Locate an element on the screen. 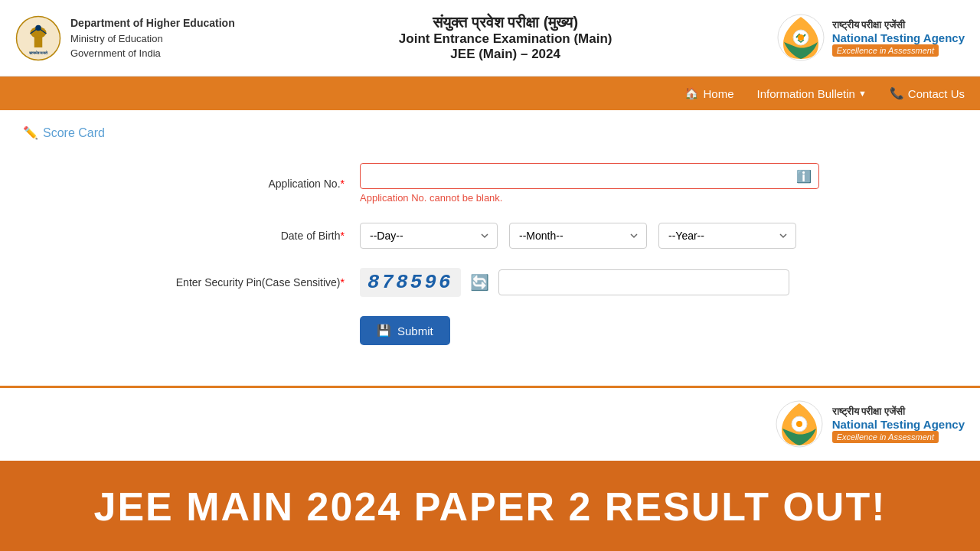 This screenshot has height=551, width=980. application-no-field: ℹ️ Application No. cannot be blank. is located at coordinates (597, 184).